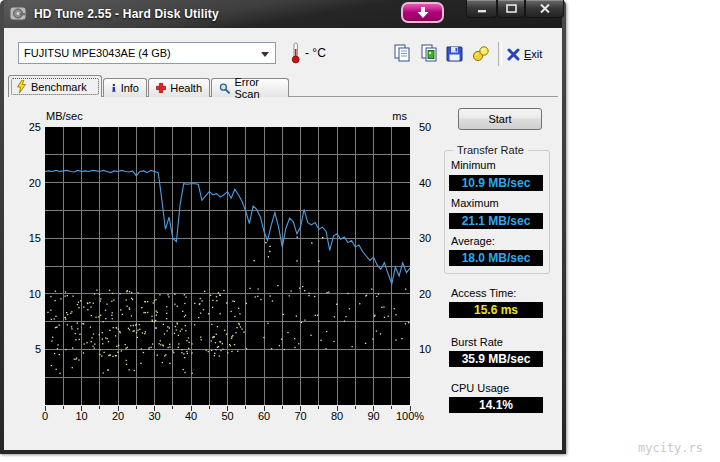 The height and width of the screenshot is (462, 720). I want to click on options-button, so click(481, 54).